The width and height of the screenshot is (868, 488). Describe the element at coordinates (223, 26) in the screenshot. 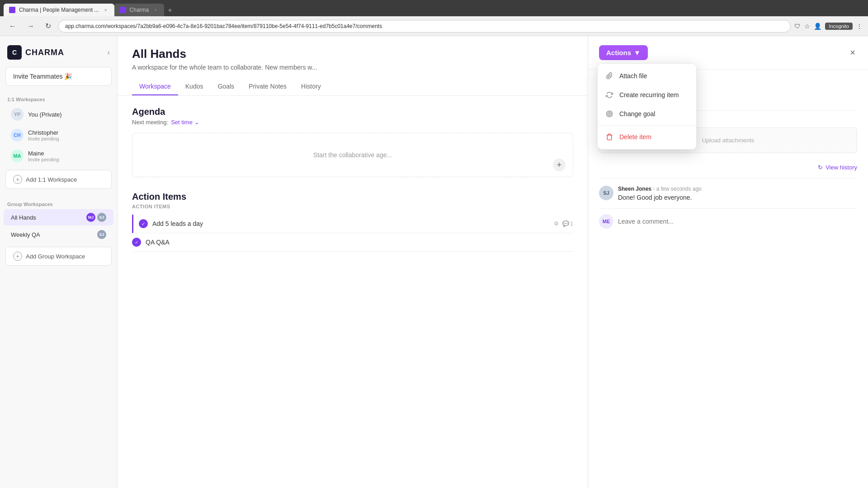

I see `address-text: app.charma.com/workspaces/7a2bb9a6-e096-…` at that location.